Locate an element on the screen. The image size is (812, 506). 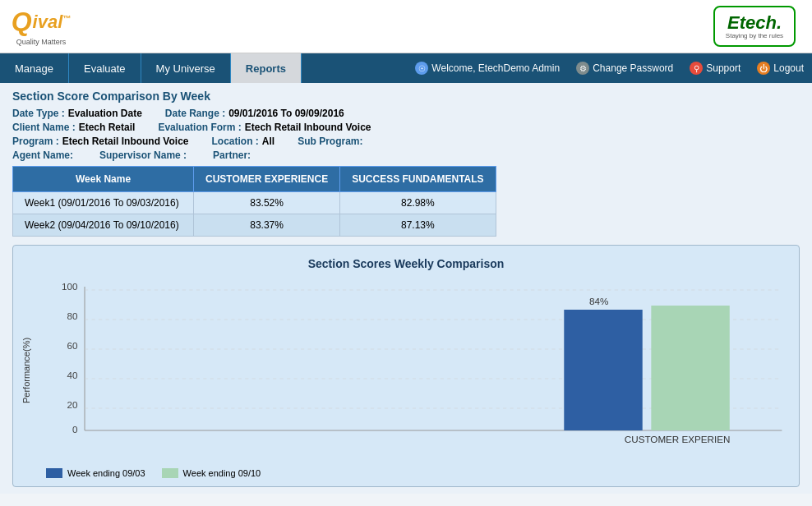
eval-form-value: Etech Retail Inbound Voice is located at coordinates (308, 127).